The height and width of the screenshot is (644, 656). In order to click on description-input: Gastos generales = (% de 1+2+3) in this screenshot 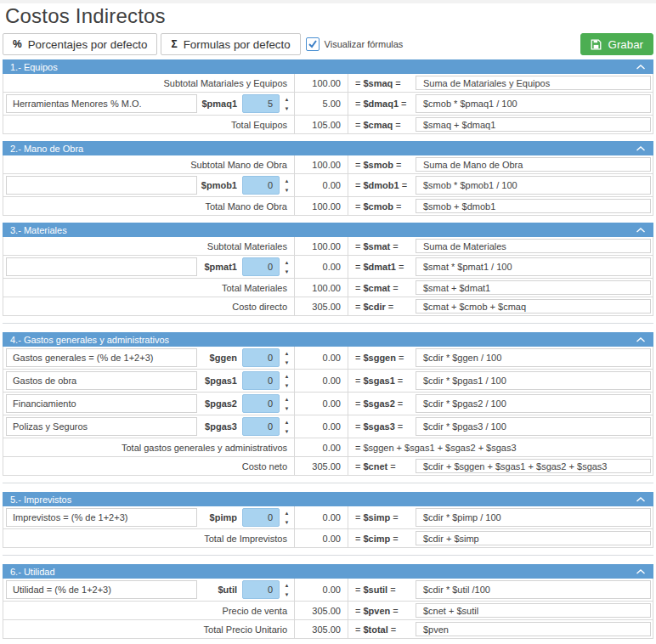, I will do `click(102, 358)`.